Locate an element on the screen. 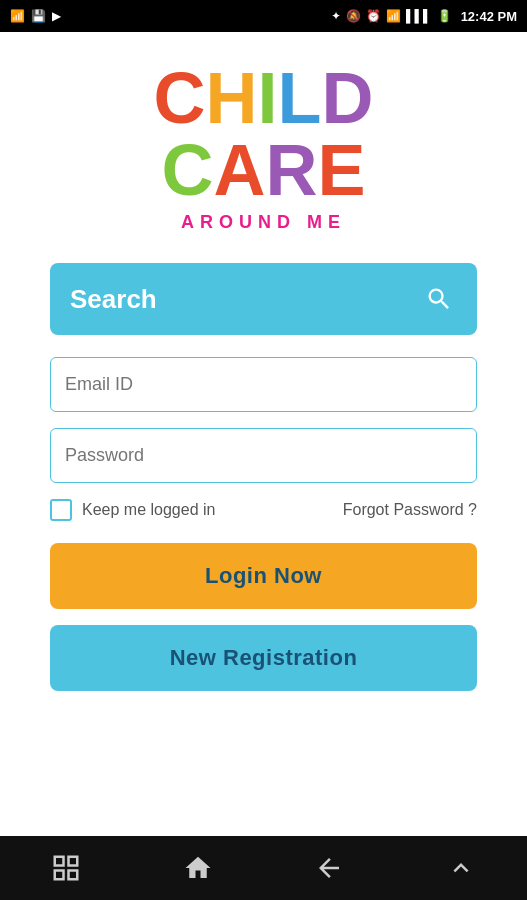 Image resolution: width=527 pixels, height=900 pixels. logo-letter-L: L is located at coordinates (300, 98).